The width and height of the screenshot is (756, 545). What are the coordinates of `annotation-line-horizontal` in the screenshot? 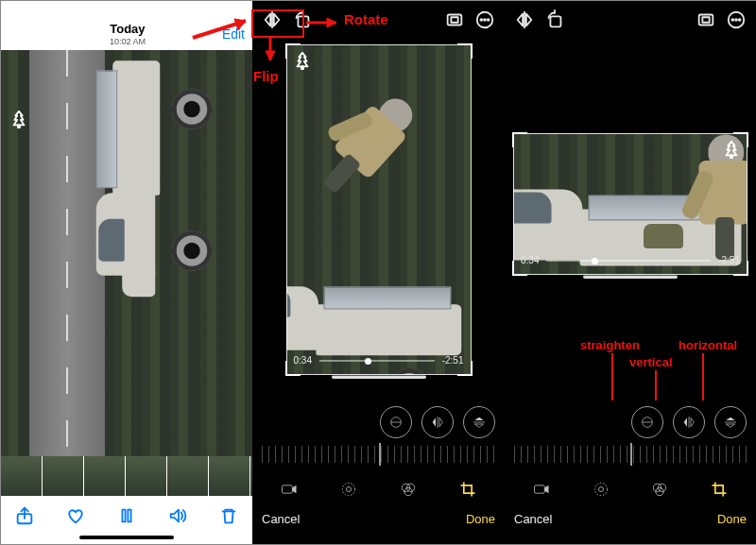 It's located at (703, 377).